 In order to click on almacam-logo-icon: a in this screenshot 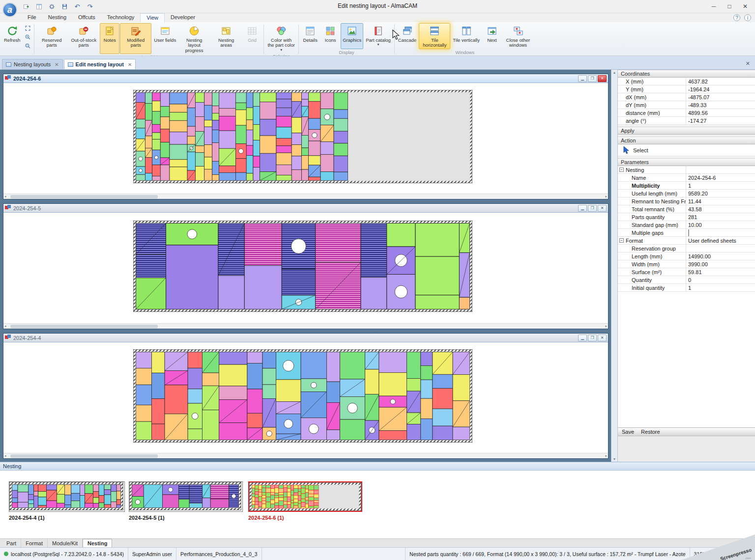, I will do `click(10, 10)`.